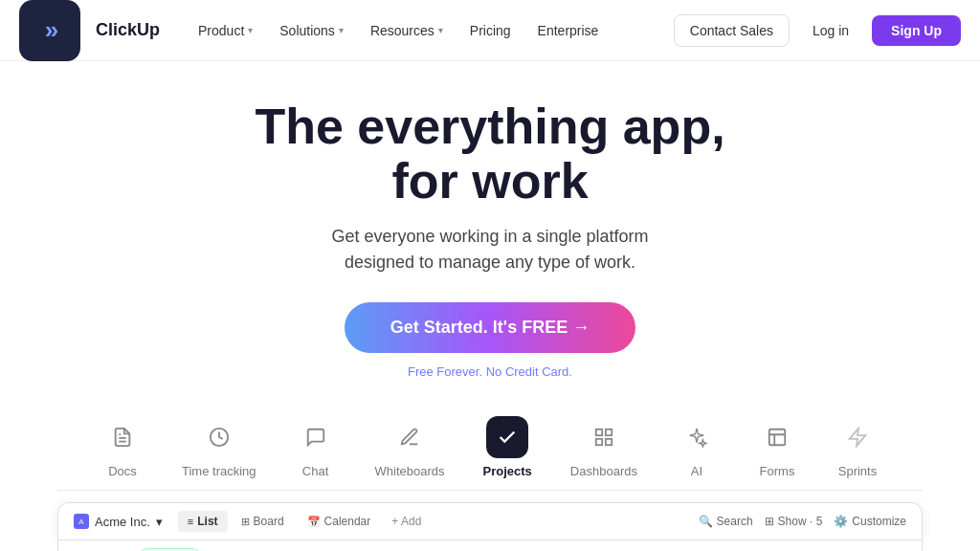  What do you see at coordinates (490, 521) in the screenshot?
I see `preview-toolbar: A Acme Inc. ▾ ≡ List ⊞ Board 📅 Calendar …` at bounding box center [490, 521].